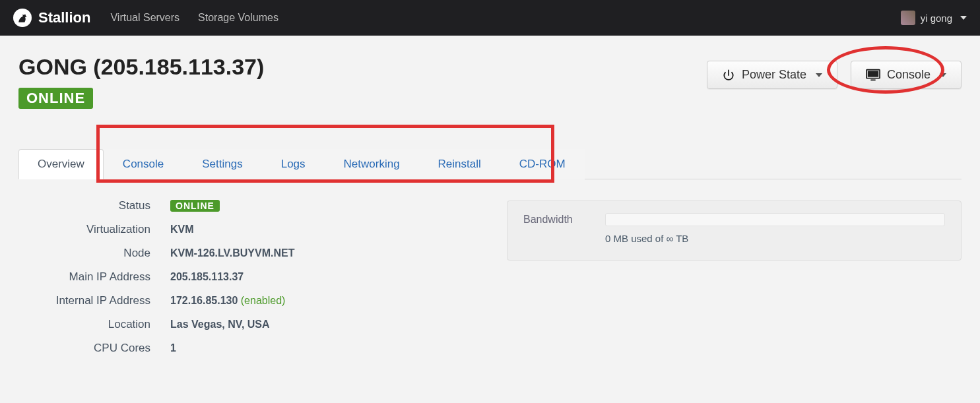  What do you see at coordinates (238, 18) in the screenshot?
I see `nav-storage-volumes: Storage Volumes` at bounding box center [238, 18].